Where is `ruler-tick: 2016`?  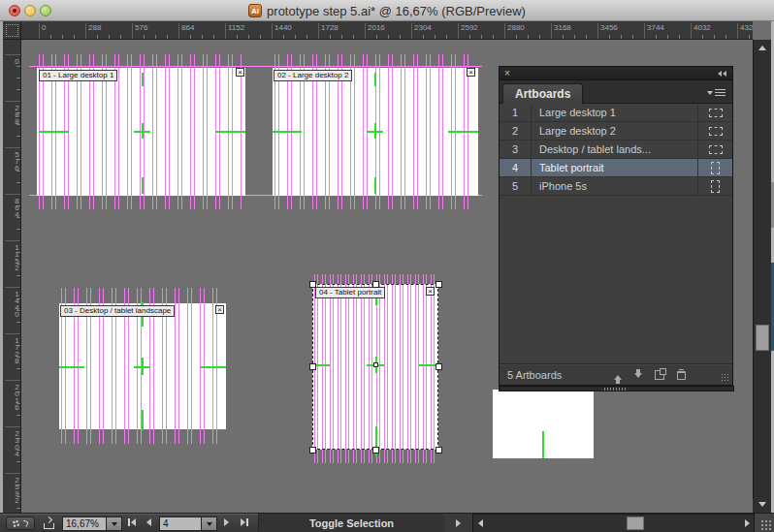
ruler-tick: 2016 is located at coordinates (374, 31).